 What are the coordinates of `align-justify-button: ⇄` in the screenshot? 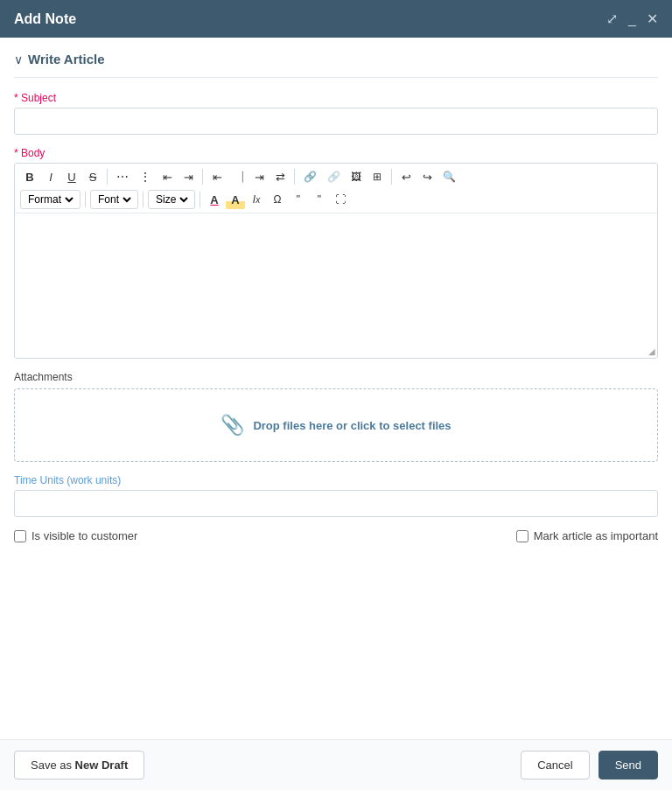 It's located at (280, 177).